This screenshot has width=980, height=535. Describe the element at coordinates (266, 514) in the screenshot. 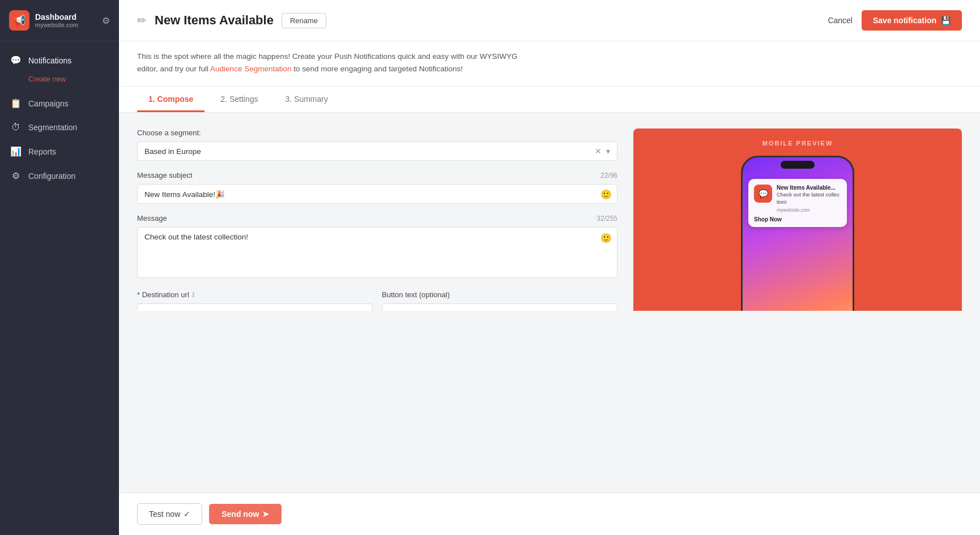

I see `send-now-arrow-icon: ➤` at that location.